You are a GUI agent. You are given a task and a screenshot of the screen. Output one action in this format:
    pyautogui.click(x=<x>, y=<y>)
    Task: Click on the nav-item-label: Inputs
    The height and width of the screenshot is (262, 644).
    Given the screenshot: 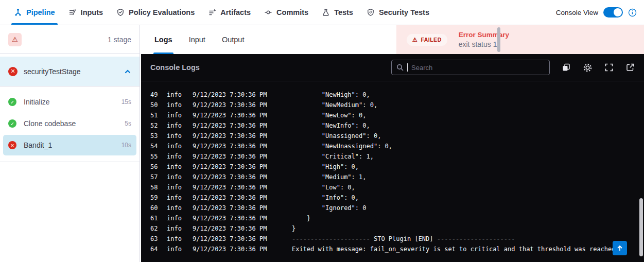 What is the action you would take?
    pyautogui.click(x=92, y=12)
    